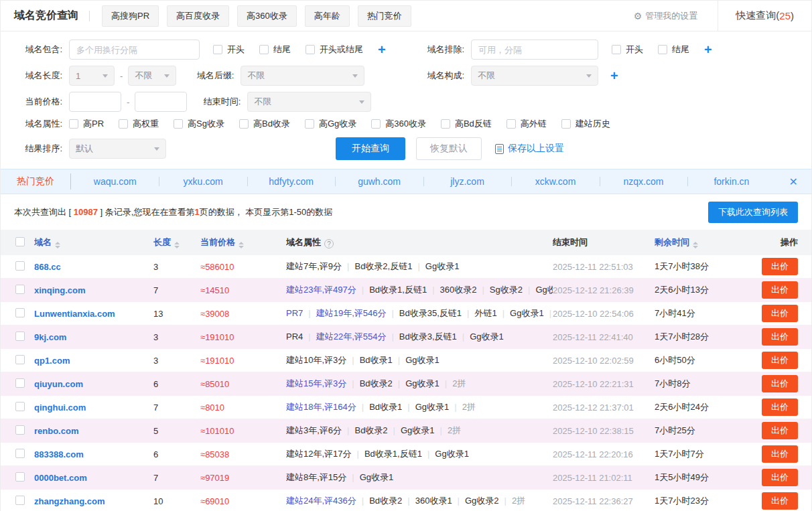  Describe the element at coordinates (161, 102) in the screenshot. I see `price-max-input` at that location.